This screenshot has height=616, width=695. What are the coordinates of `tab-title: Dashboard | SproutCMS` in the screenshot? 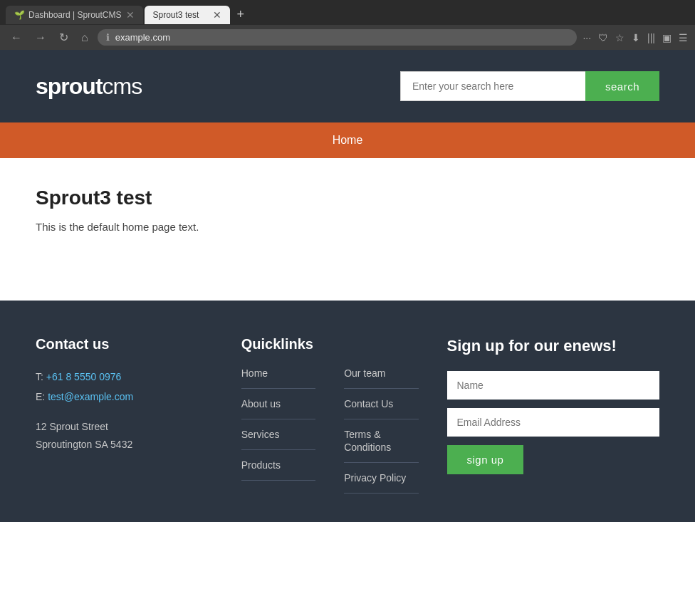 It's located at (75, 15).